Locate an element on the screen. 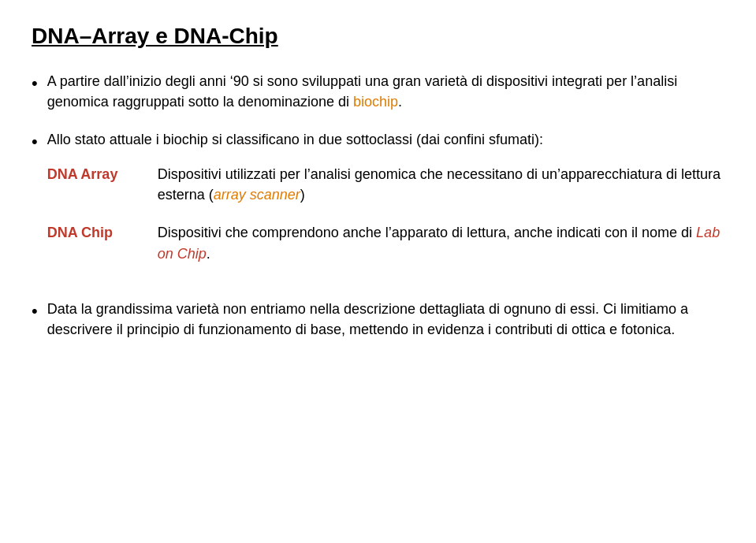  bullet-1: • A partire dall’inizio degli anni ‘90 s… is located at coordinates (378, 91).